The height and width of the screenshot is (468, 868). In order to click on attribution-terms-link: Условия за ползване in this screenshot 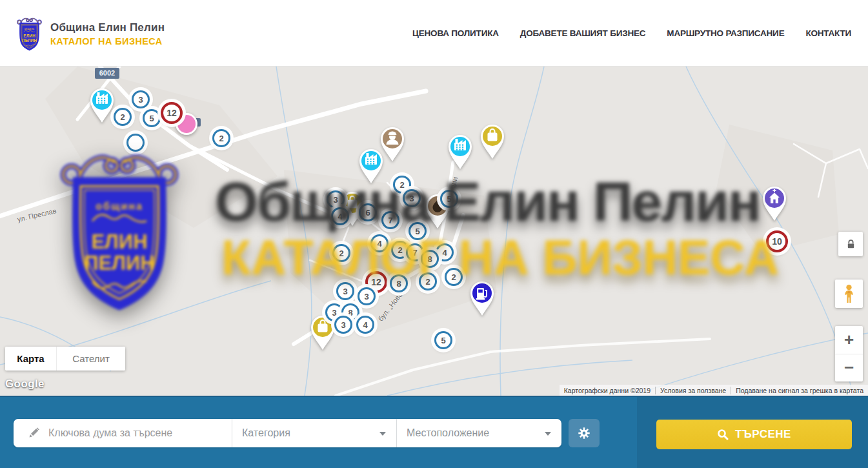, I will do `click(693, 391)`.